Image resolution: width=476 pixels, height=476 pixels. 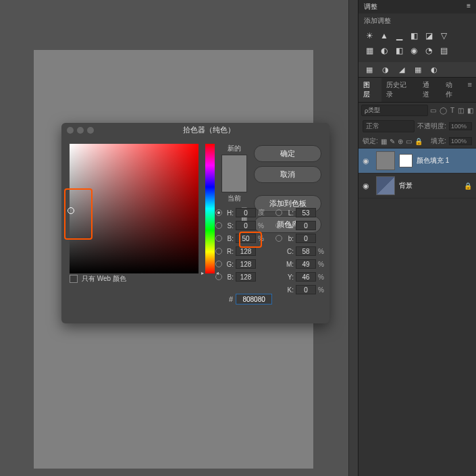 I want to click on s-radio, so click(x=219, y=226).